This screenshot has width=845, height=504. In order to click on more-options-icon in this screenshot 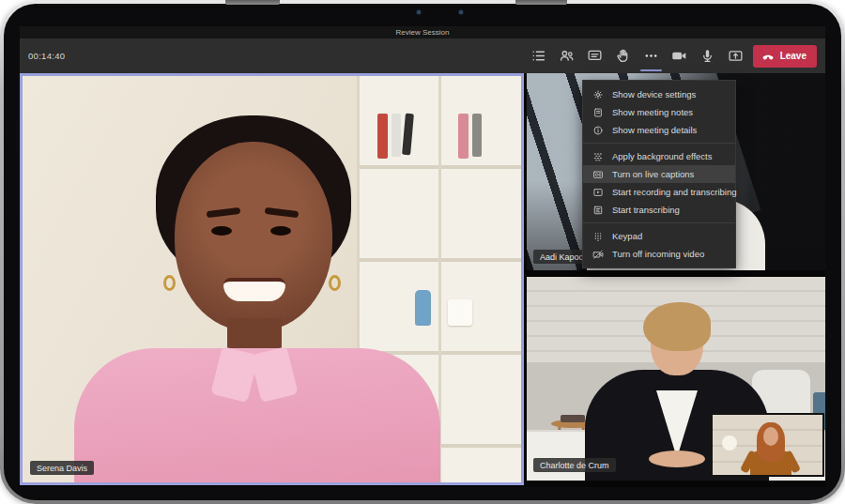, I will do `click(652, 56)`.